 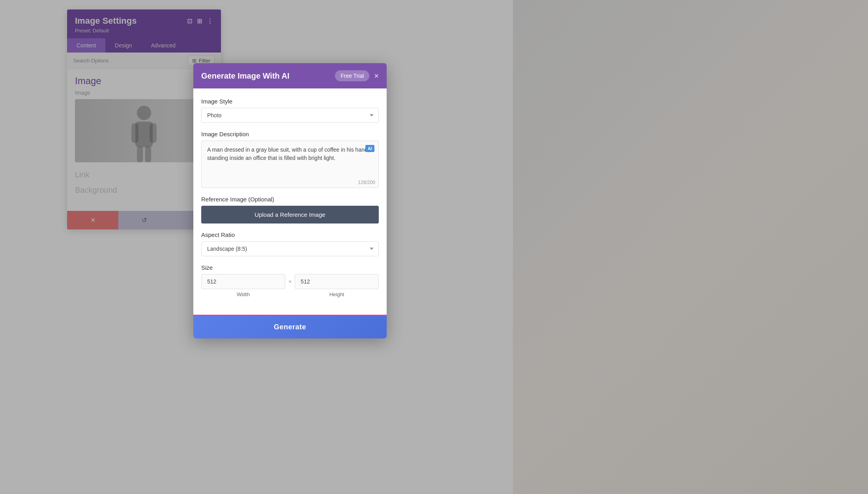 I want to click on upload-reference-button: Upload a Reference Image, so click(x=290, y=215).